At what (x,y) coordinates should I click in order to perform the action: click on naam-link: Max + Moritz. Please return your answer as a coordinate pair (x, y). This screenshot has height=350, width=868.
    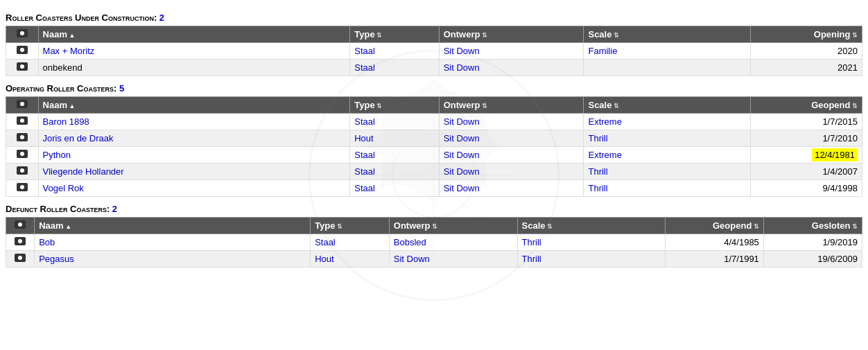
    Looking at the image, I should click on (69, 51).